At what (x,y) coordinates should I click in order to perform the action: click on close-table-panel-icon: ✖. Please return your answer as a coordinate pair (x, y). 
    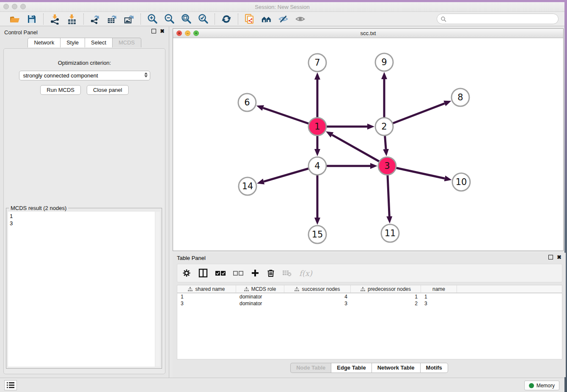
    Looking at the image, I should click on (559, 257).